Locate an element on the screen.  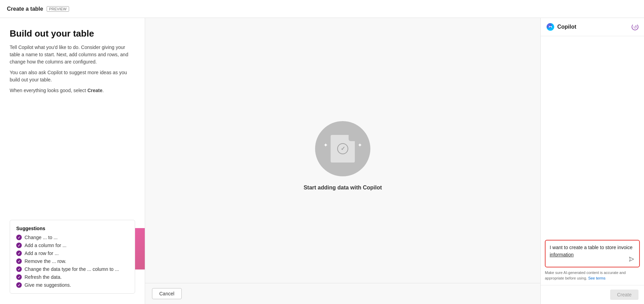
suggestion-text: Change ... to ... is located at coordinates (41, 237).